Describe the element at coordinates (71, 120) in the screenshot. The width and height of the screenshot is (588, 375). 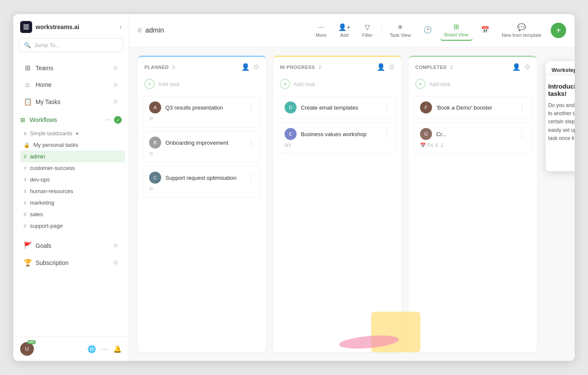
I see `workflows-header: ⊞ Workflows ⋯ ✓` at that location.